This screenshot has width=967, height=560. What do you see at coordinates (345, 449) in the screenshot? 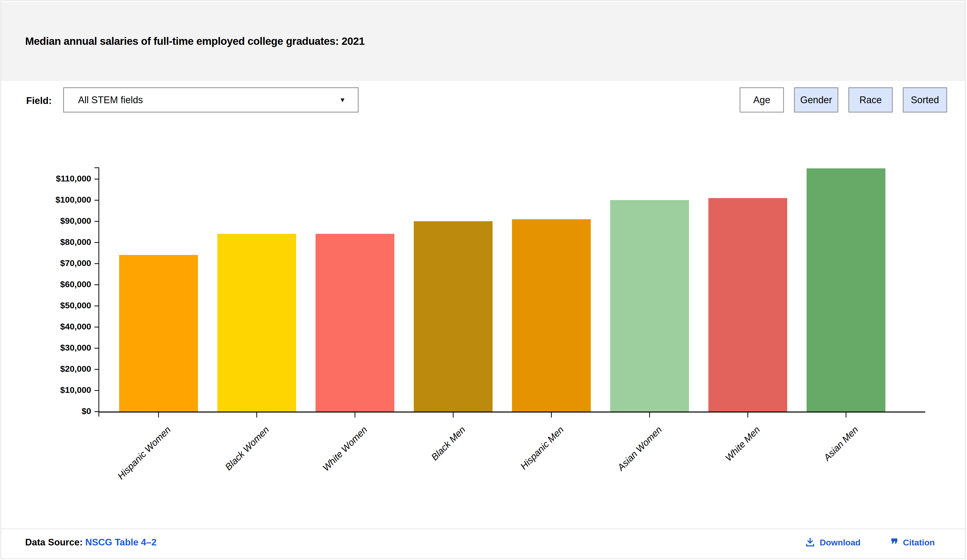
I see `x-axis-label-white-women: White Women` at bounding box center [345, 449].